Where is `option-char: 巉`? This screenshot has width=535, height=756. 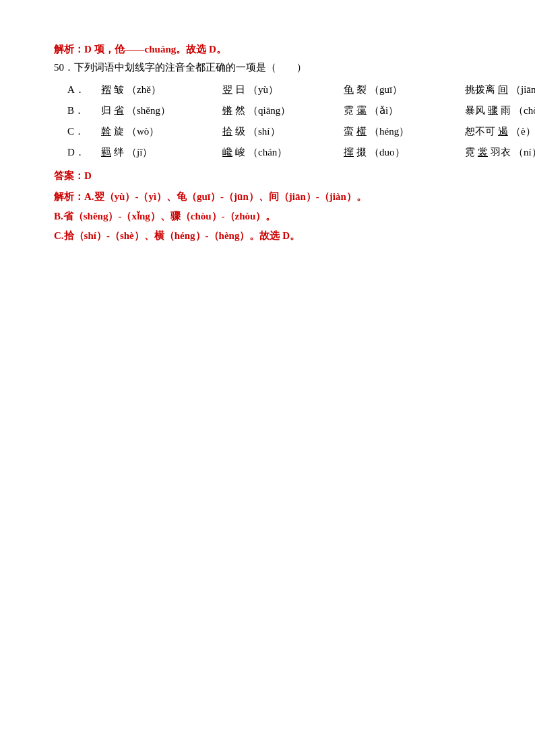 option-char: 巉 is located at coordinates (228, 152).